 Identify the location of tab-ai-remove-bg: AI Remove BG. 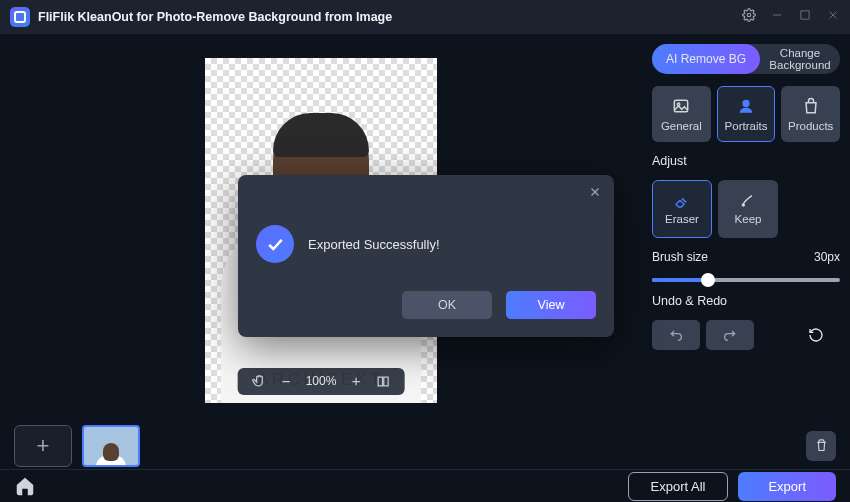
(706, 59).